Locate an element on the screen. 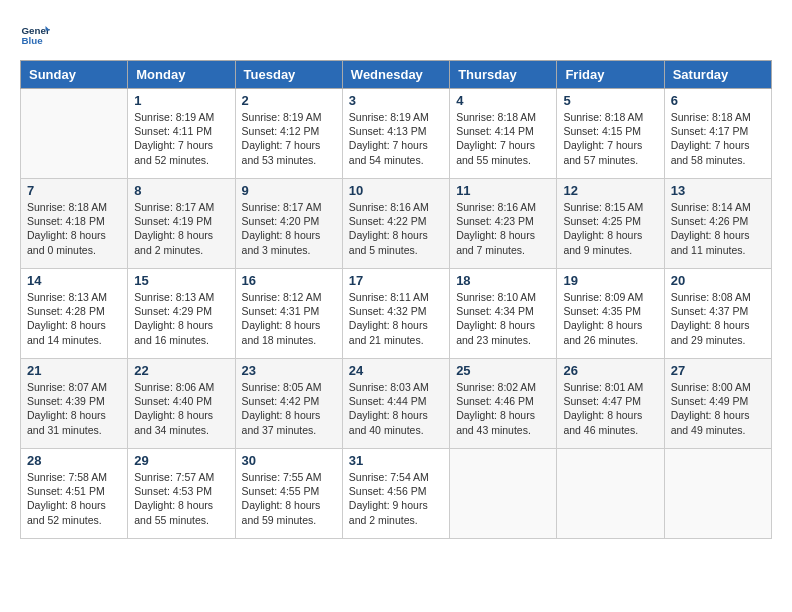  calendar-cell: 24Sunrise: 8:03 AM Sunset: 4:44 PM Dayli… is located at coordinates (396, 404).